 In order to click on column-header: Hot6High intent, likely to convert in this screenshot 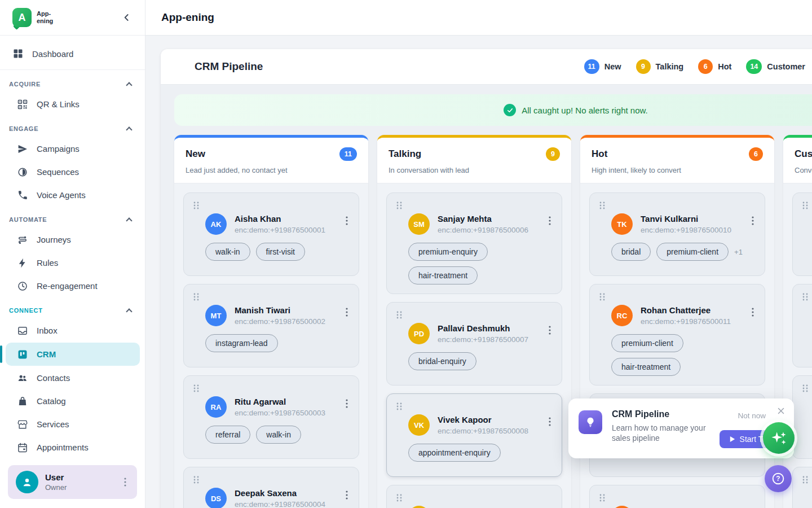, I will do `click(677, 160)`.